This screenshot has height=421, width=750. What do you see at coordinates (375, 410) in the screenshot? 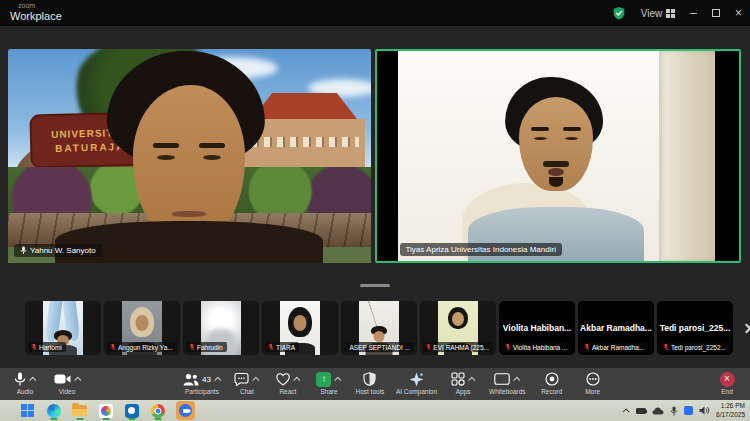
I see `windows-taskbar: 1:26 PM 6/17/2025` at bounding box center [375, 410].